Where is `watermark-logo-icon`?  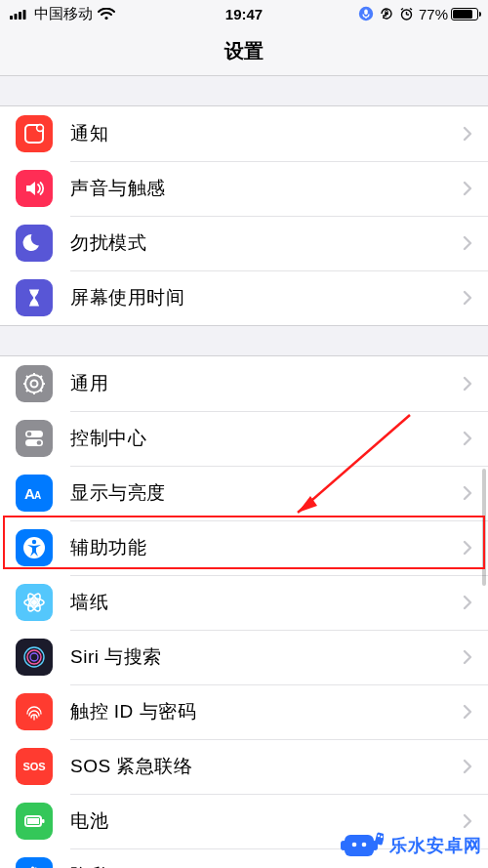 watermark-logo-icon is located at coordinates (361, 846).